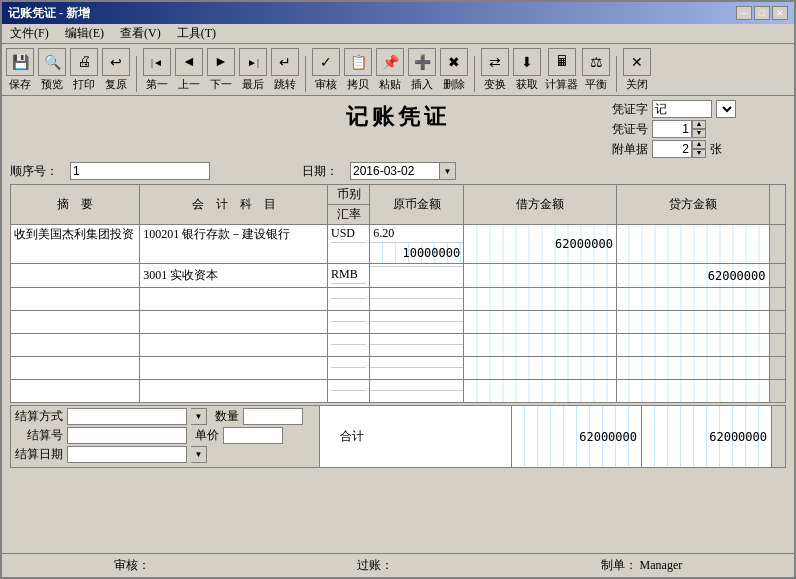  Describe the element at coordinates (39, 416) in the screenshot. I see `settle-method-label: 结算方式` at that location.